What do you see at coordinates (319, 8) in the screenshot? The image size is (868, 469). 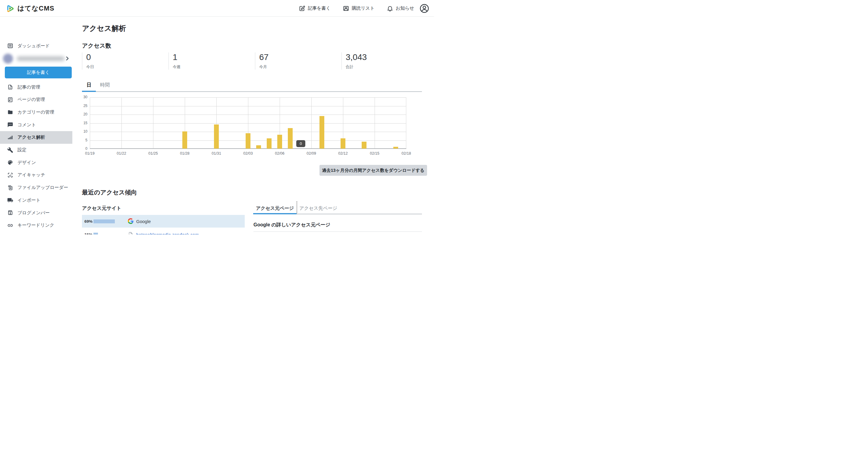 I see `header-action-label: 記事を書く` at bounding box center [319, 8].